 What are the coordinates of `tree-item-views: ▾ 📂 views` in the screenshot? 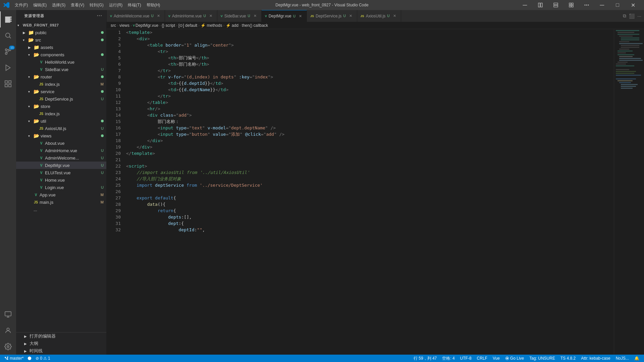 It's located at (61, 136).